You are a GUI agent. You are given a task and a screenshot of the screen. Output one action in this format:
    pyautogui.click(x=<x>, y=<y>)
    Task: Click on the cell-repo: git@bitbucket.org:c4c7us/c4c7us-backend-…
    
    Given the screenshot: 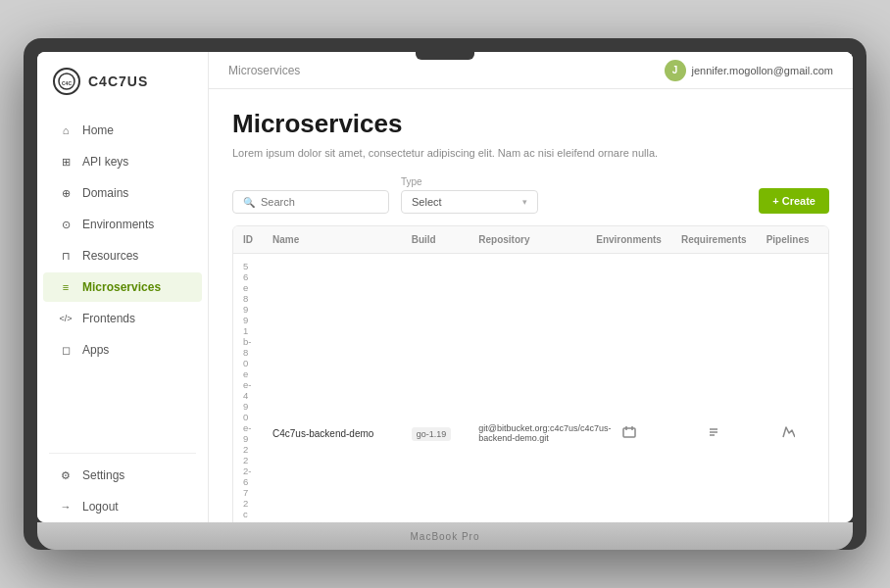 What is the action you would take?
    pyautogui.click(x=527, y=388)
    